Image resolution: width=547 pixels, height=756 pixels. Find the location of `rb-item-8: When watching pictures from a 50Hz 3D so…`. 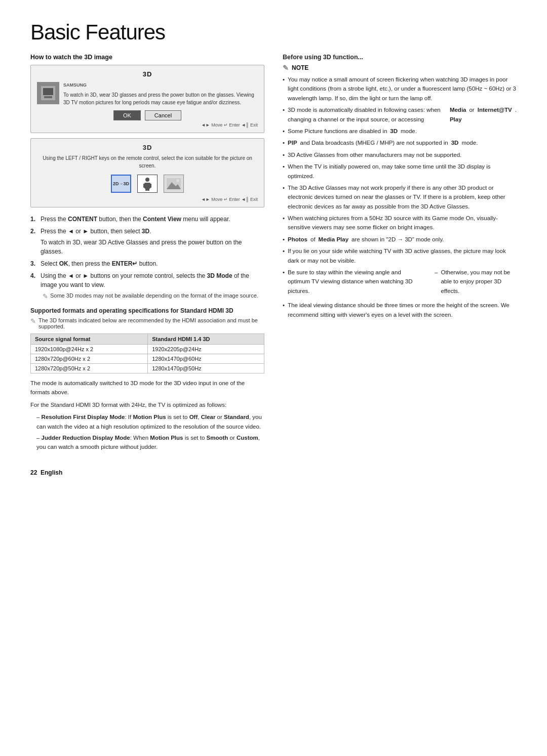

rb-item-8: When watching pictures from a 50Hz 3D so… is located at coordinates (400, 223).